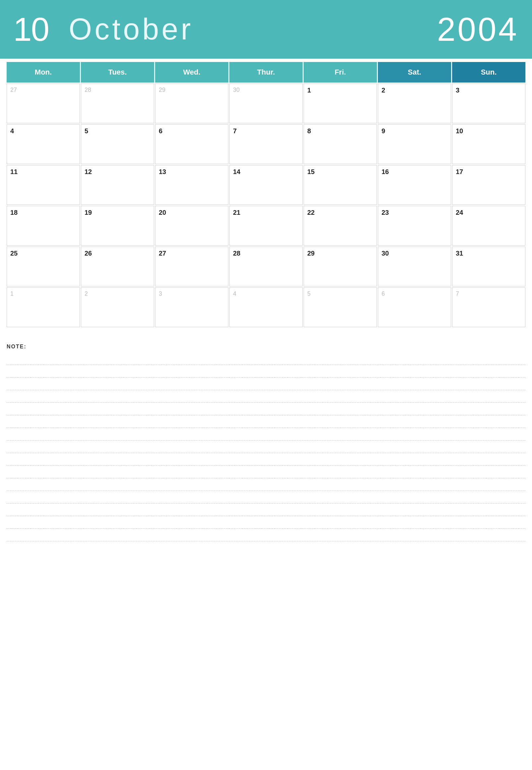 The width and height of the screenshot is (532, 770). Describe the element at coordinates (266, 347) in the screenshot. I see `notes-label: NOTE:` at that location.